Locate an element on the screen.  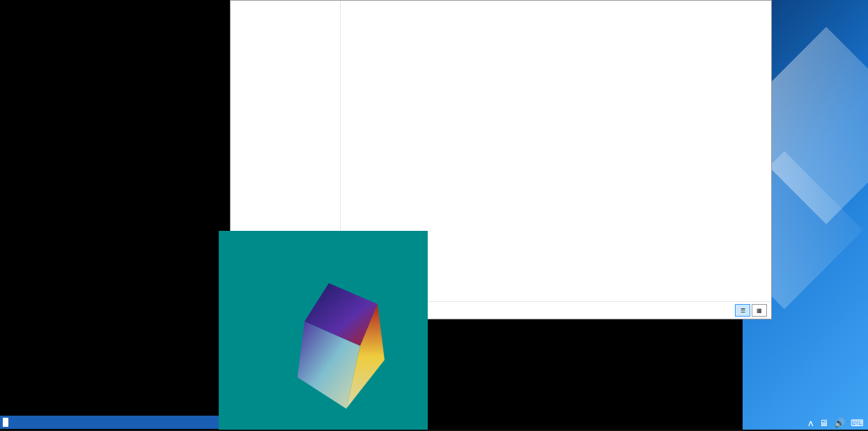
tray-sound-icon: 🔊 is located at coordinates (839, 423).